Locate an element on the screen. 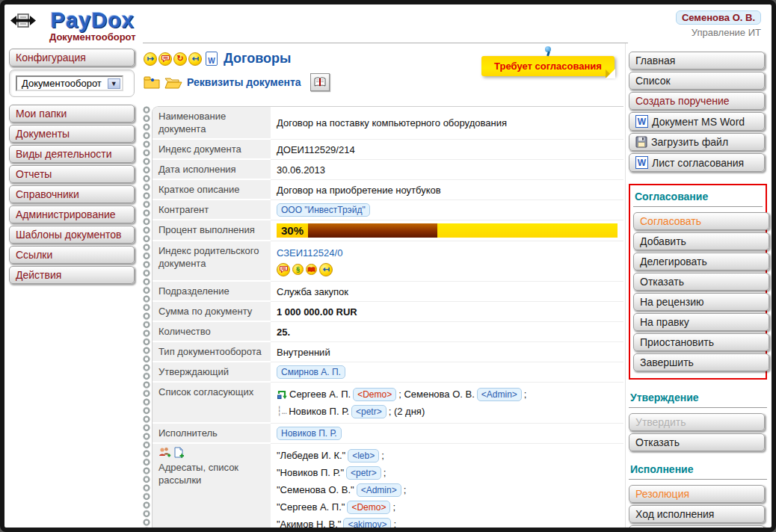 The width and height of the screenshot is (776, 532). action-button-0: Главная is located at coordinates (697, 61).